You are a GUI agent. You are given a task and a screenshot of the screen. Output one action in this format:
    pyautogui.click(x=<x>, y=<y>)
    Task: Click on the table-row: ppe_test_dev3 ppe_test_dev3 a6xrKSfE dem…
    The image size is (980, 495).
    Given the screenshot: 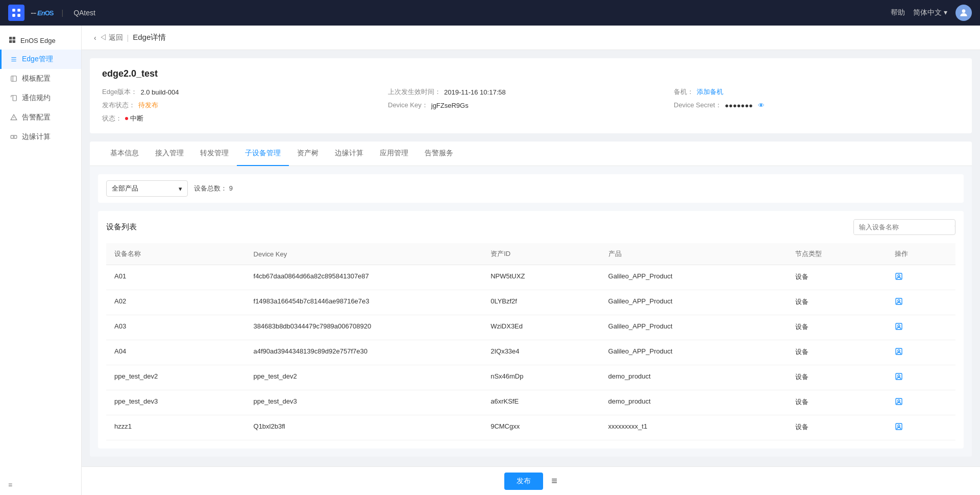 What is the action you would take?
    pyautogui.click(x=531, y=403)
    